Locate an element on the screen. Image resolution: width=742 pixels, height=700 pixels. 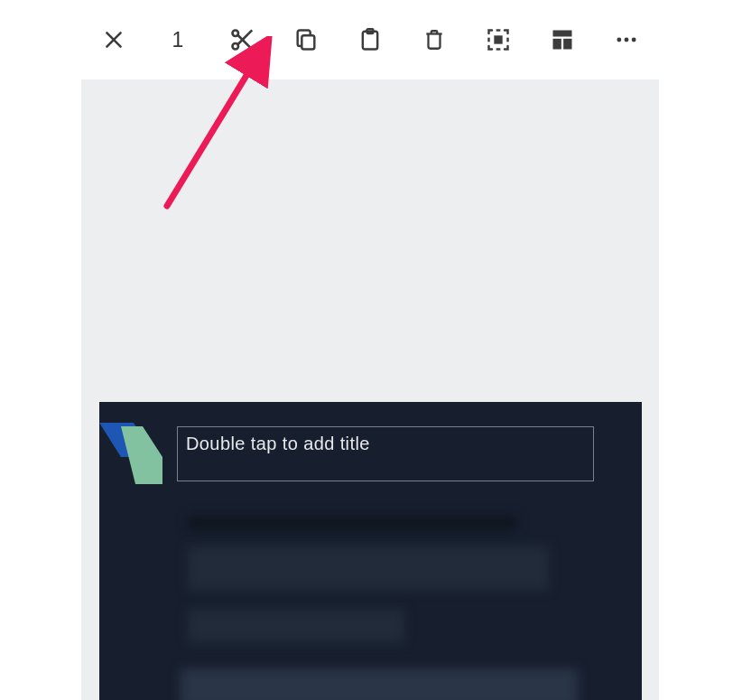
paste-icon is located at coordinates (370, 40).